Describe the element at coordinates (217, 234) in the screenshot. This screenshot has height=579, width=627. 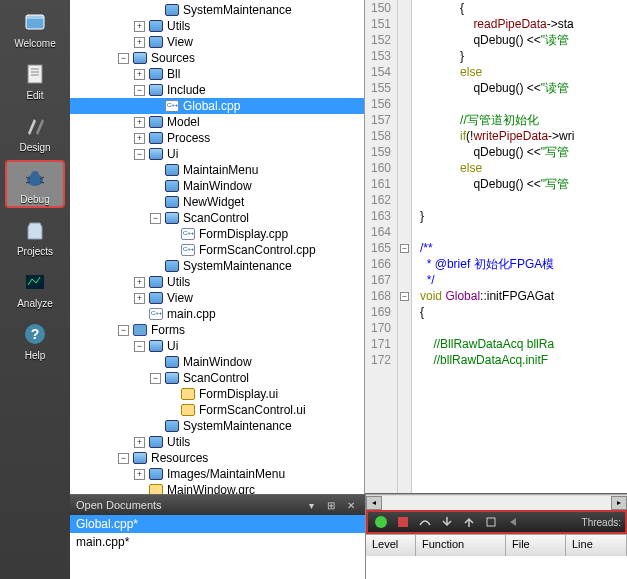
I see `tree-item: FormDisplay.cpp` at that location.